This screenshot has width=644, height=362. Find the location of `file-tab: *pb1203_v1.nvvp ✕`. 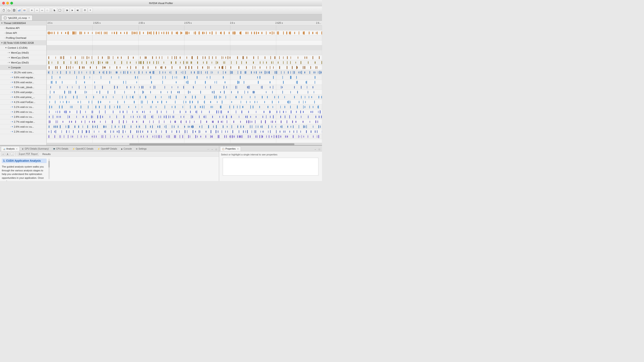

file-tab: *pb1203_v1.nvvp ✕ is located at coordinates (17, 18).